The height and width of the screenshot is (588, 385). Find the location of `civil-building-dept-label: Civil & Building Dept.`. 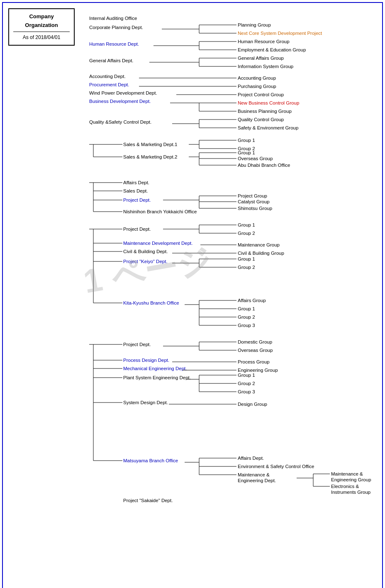

civil-building-dept-label: Civil & Building Dept. is located at coordinates (145, 251).